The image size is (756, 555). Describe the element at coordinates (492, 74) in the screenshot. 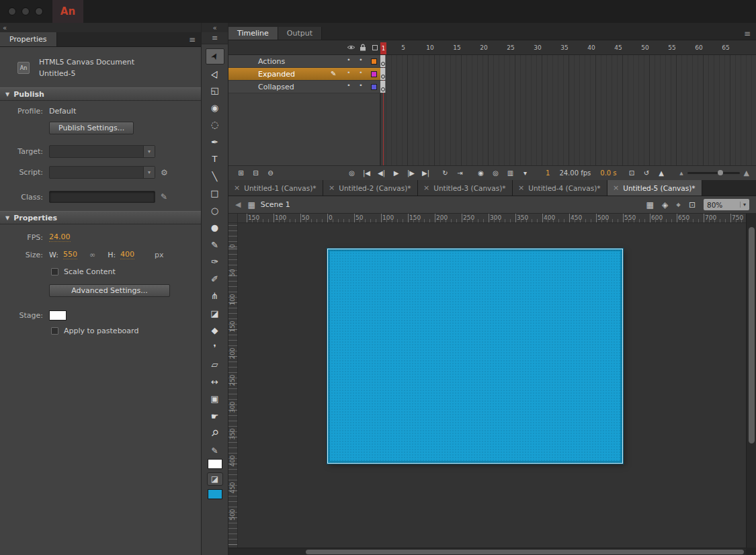

I see `layer-row: Expanded✎••` at that location.